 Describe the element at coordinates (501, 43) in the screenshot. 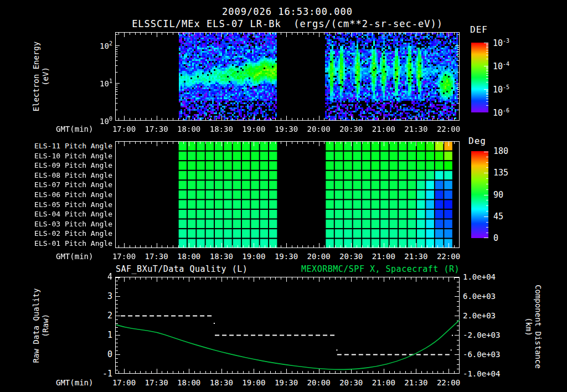

I see `def-colorbar-tick-label: 10-3` at that location.